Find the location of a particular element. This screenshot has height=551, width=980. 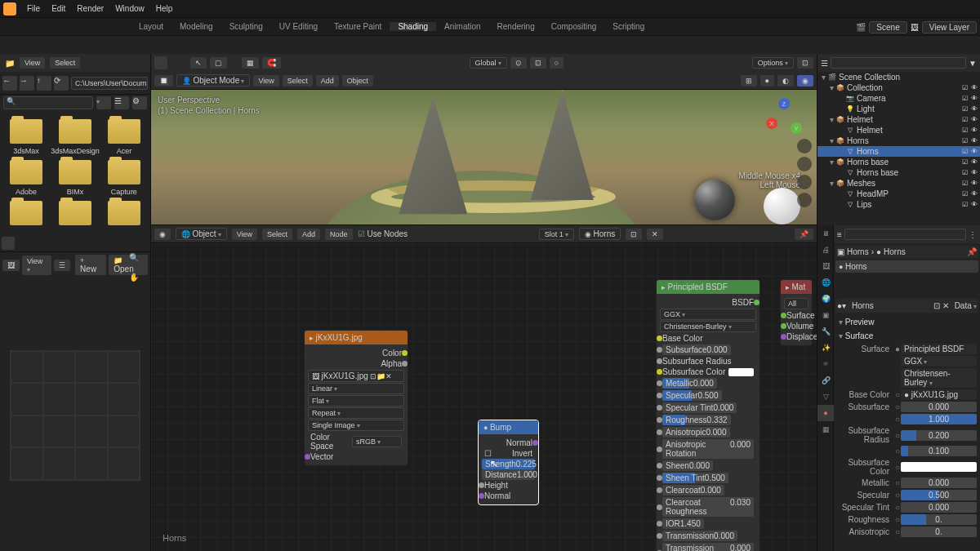

nav-gizmo: X Y Z is located at coordinates (784, 116).